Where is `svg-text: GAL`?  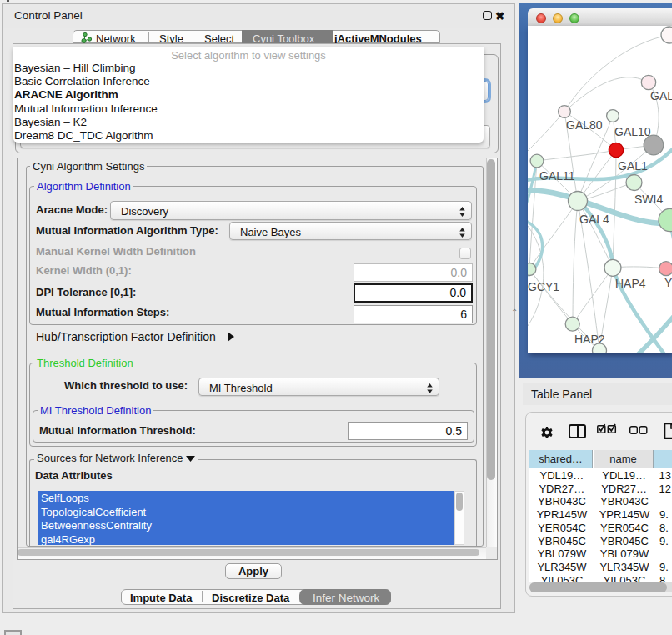 svg-text: GAL is located at coordinates (661, 96).